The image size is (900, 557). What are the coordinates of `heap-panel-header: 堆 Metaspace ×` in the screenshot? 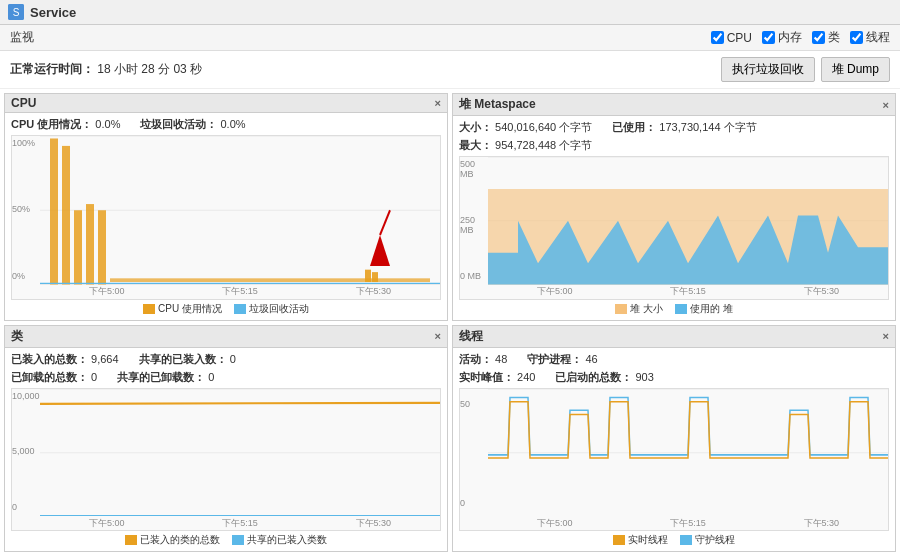 It's located at (674, 105).